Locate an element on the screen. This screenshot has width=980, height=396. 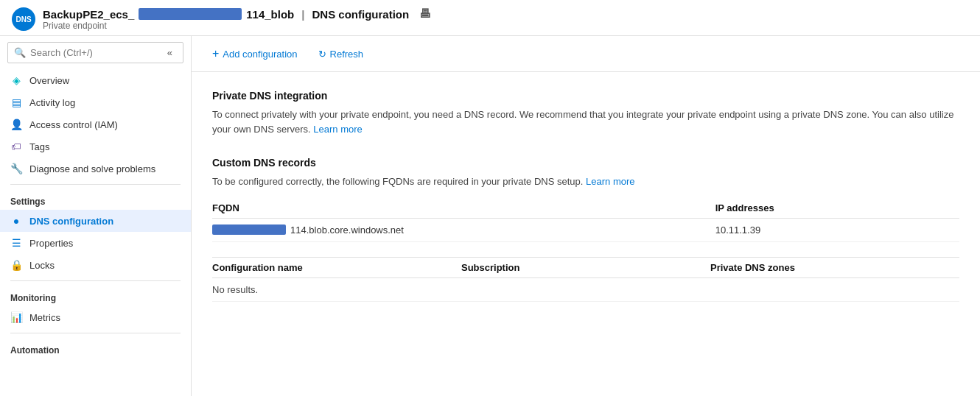
search-input is located at coordinates (94, 53).